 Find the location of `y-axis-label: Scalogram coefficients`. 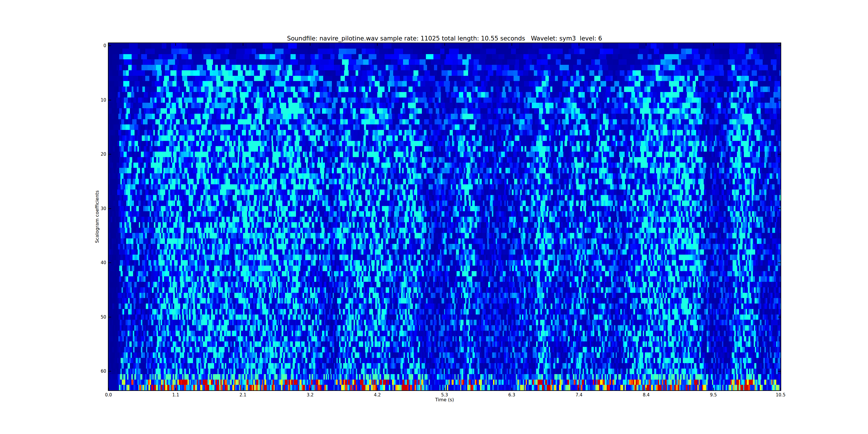

y-axis-label: Scalogram coefficients is located at coordinates (97, 217).